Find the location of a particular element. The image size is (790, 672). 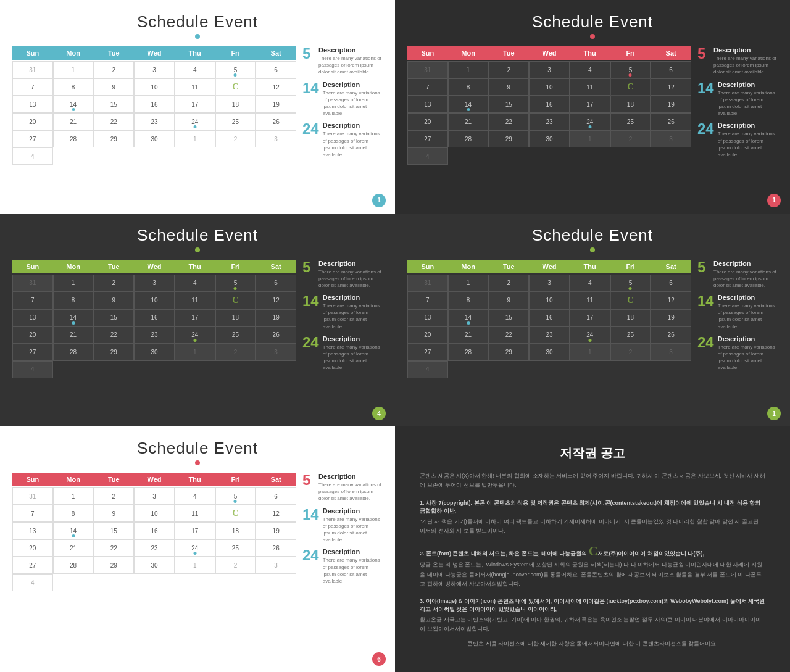

copyright-section-1: 1. 사장 7(copyright). 본콘 이 콘텐츠의 삭용 및 저작권은 … is located at coordinates (592, 518).